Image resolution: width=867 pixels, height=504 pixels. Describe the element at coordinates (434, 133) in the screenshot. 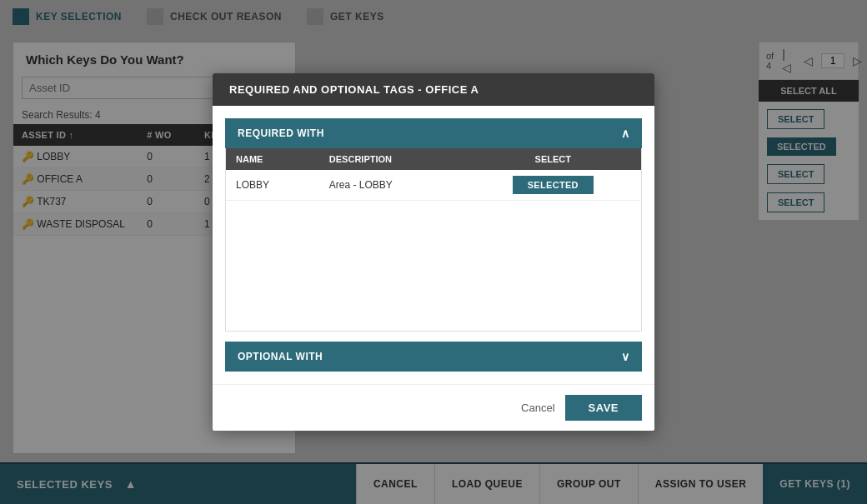

I see `required-section-header: REQUIRED WITH ∧` at that location.